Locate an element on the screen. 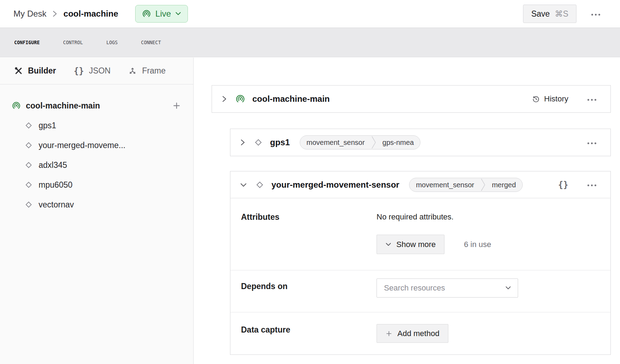 Image resolution: width=620 pixels, height=364 pixels. depends-on-label: Depends on is located at coordinates (264, 286).